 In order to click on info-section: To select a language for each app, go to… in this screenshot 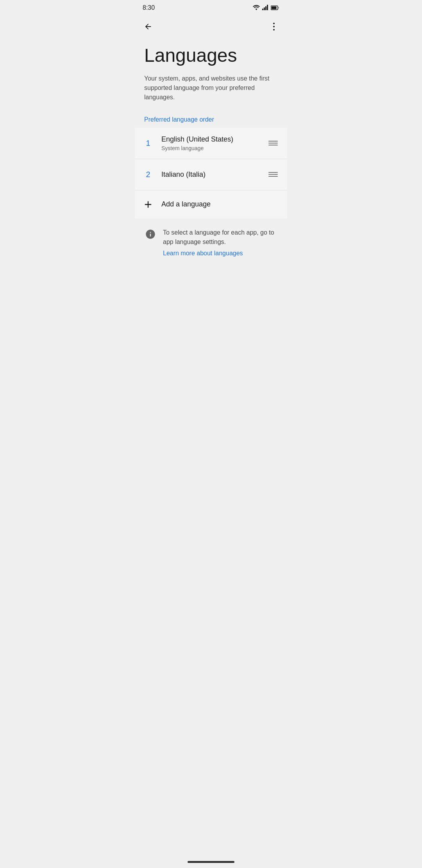, I will do `click(211, 242)`.